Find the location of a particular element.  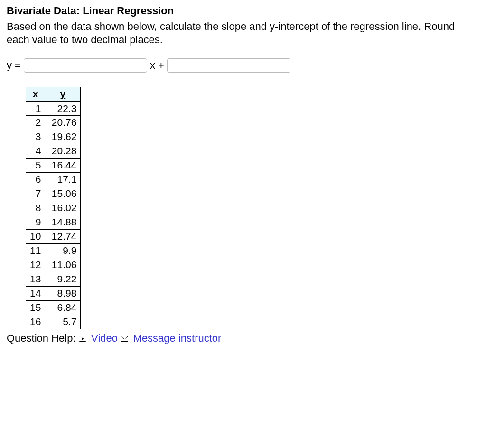

cell-y: 16.02 is located at coordinates (63, 208).